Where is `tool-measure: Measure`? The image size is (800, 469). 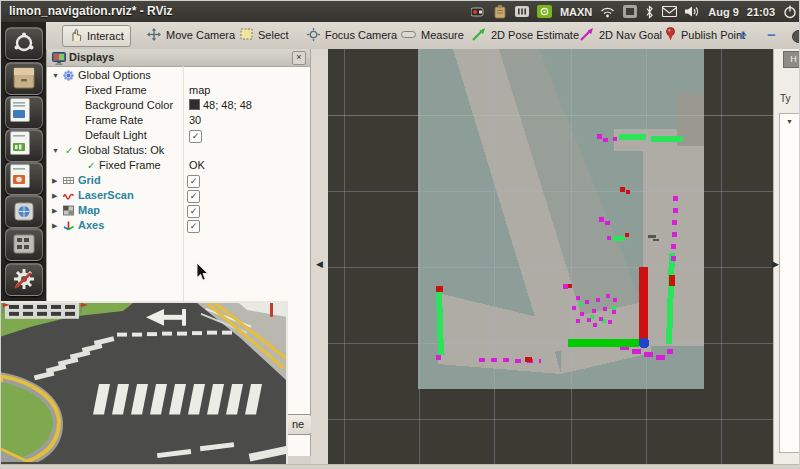 tool-measure: Measure is located at coordinates (432, 35).